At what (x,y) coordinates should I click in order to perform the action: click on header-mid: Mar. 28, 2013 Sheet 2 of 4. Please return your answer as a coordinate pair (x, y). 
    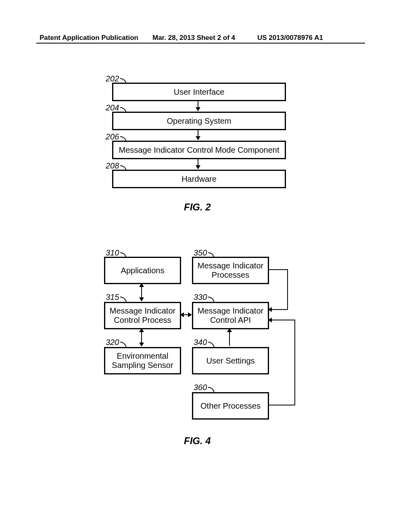
    Looking at the image, I should click on (194, 38).